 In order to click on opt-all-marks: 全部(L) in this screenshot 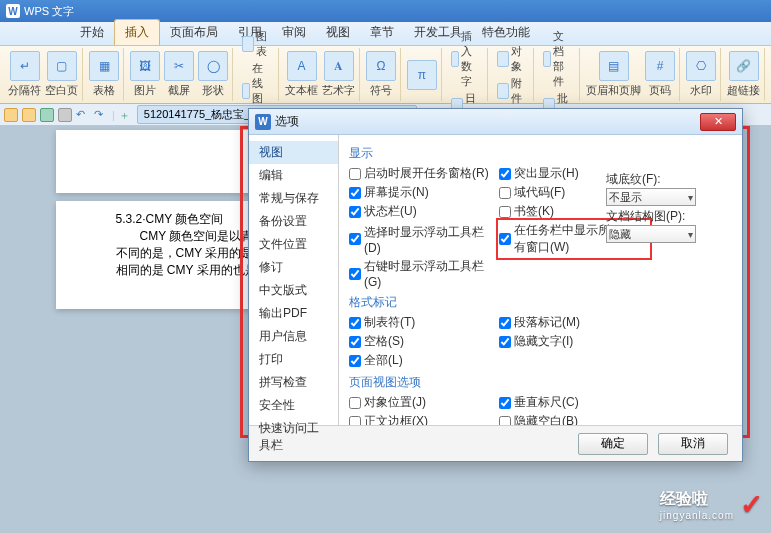, I will do `click(424, 360)`.